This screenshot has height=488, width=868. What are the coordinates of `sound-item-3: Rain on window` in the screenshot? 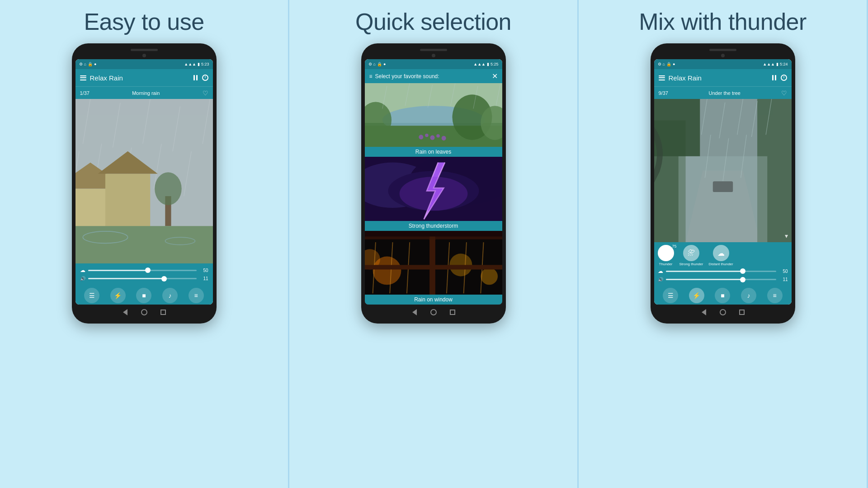 It's located at (434, 267).